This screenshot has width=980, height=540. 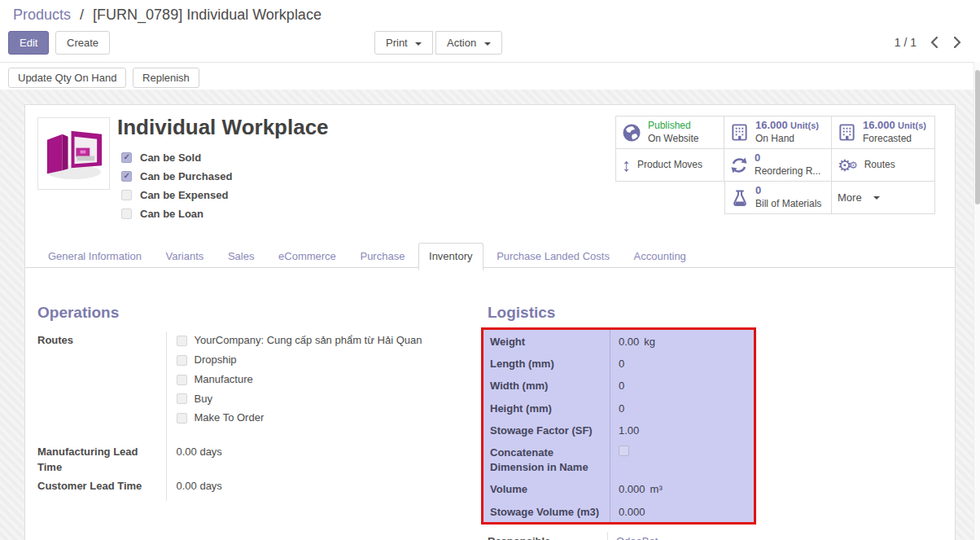 I want to click on responsible-row: Responsible OdooBot, so click(x=619, y=536).